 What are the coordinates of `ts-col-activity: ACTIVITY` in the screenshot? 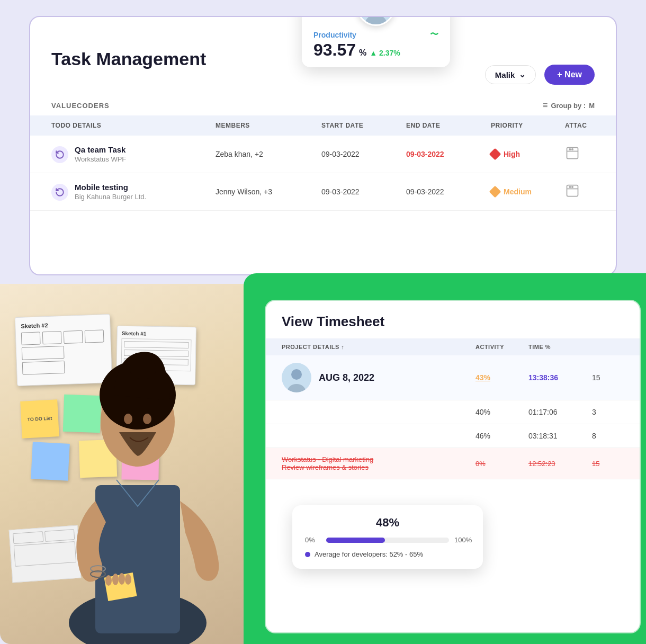 It's located at (502, 347).